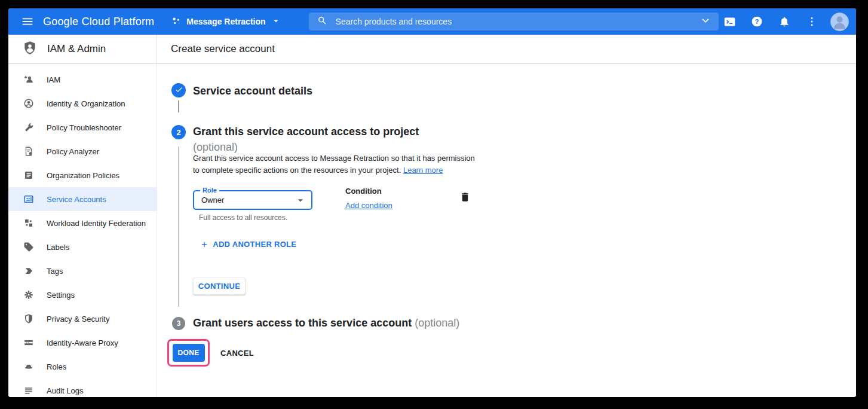 The image size is (868, 409). I want to click on project-grid-icon, so click(176, 22).